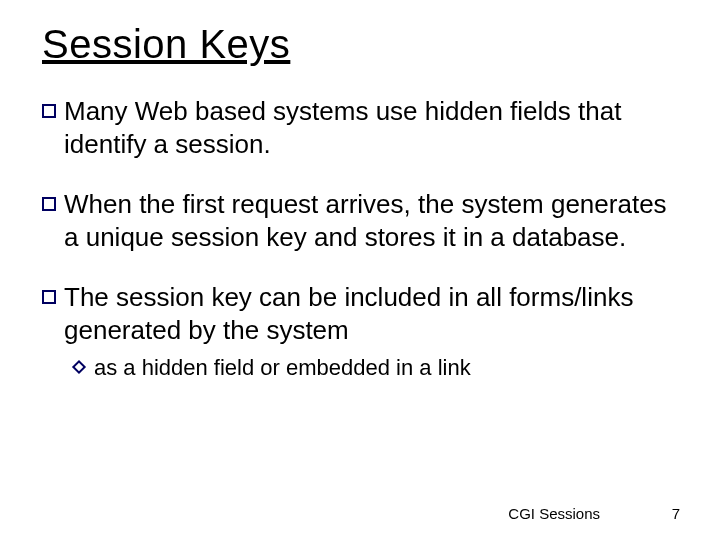  I want to click on page-number: 7, so click(676, 514).